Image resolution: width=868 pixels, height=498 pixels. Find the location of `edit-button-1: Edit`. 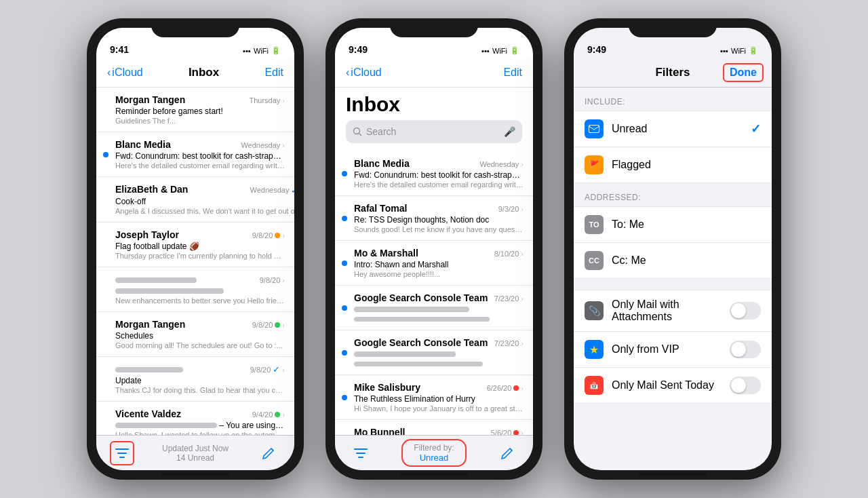

edit-button-1: Edit is located at coordinates (274, 73).